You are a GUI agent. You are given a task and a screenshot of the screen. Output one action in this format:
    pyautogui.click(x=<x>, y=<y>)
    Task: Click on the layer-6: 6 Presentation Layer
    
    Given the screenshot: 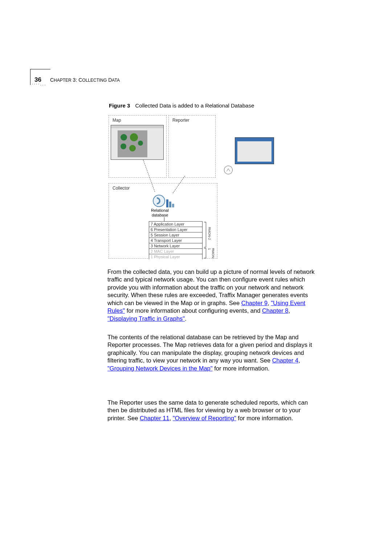 What is the action you would take?
    pyautogui.click(x=176, y=230)
    